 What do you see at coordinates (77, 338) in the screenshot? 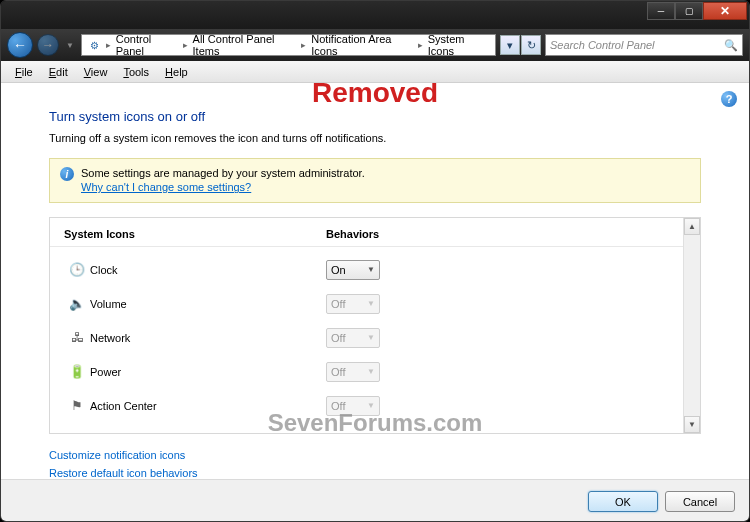
I see `network-icon: 🖧` at bounding box center [77, 338].